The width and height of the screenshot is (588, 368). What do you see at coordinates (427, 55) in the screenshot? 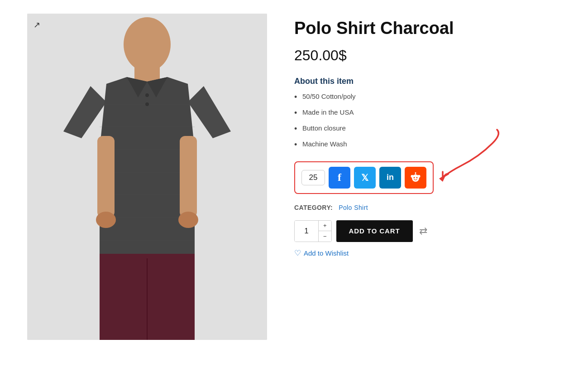
I see `product-price: 250.00$` at bounding box center [427, 55].